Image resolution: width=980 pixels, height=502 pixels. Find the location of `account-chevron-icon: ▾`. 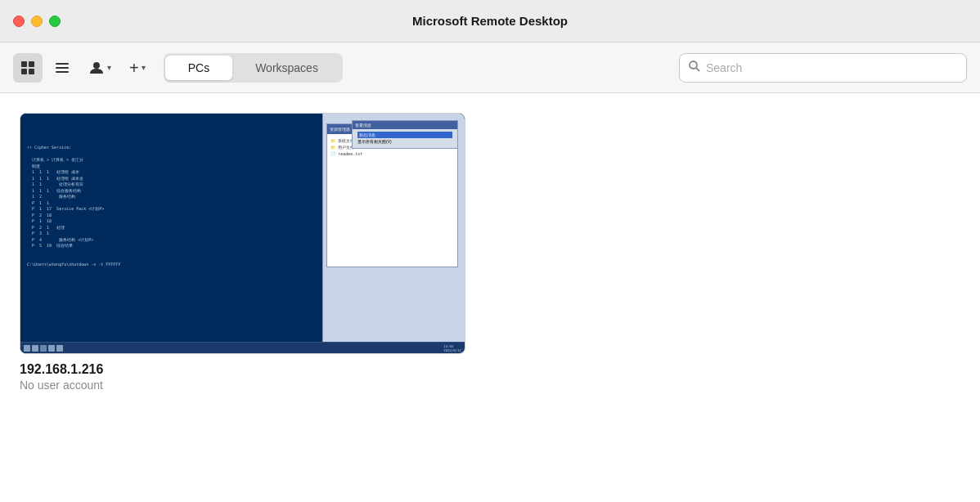

account-chevron-icon: ▾ is located at coordinates (110, 67).